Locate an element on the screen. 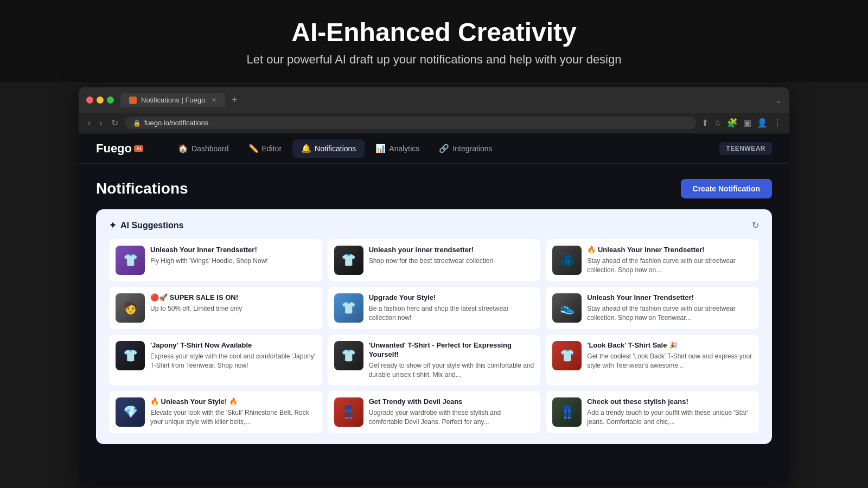 The height and width of the screenshot is (488, 868). suggestion-desc: Elevate your look with the 'Skull' Rhine… is located at coordinates (233, 418).